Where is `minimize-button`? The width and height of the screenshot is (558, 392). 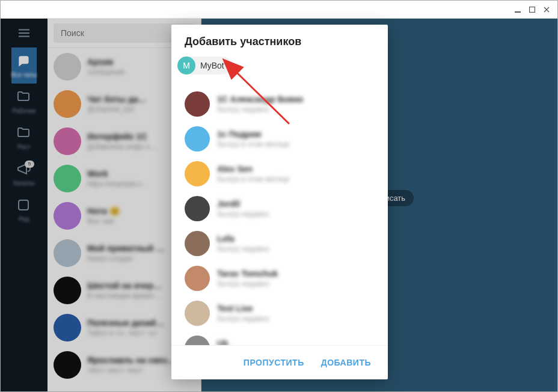
minimize-button is located at coordinates (518, 10).